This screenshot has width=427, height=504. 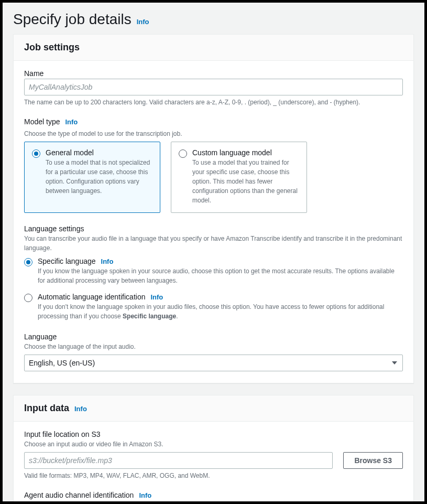 What do you see at coordinates (373, 460) in the screenshot?
I see `browse-s3-button: Browse S3` at bounding box center [373, 460].